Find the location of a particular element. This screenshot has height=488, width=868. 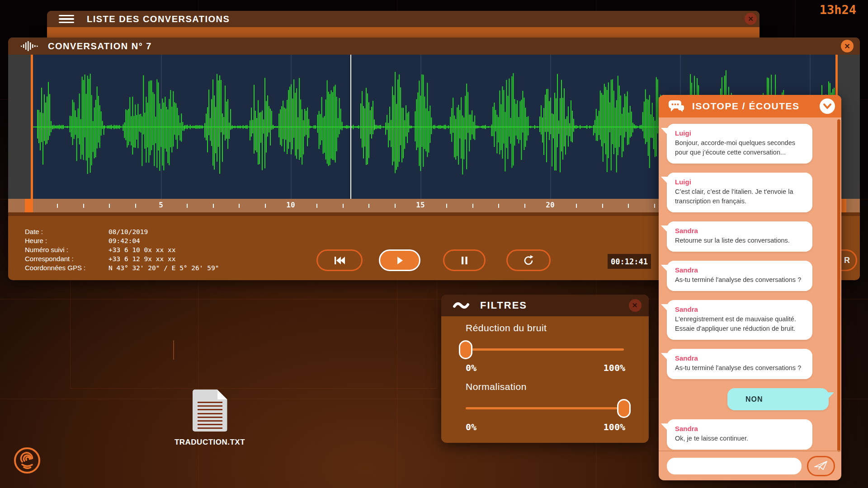

call-metadata: Date :08/10/2019 Heure :09:42:04 Numéro … is located at coordinates (122, 250).